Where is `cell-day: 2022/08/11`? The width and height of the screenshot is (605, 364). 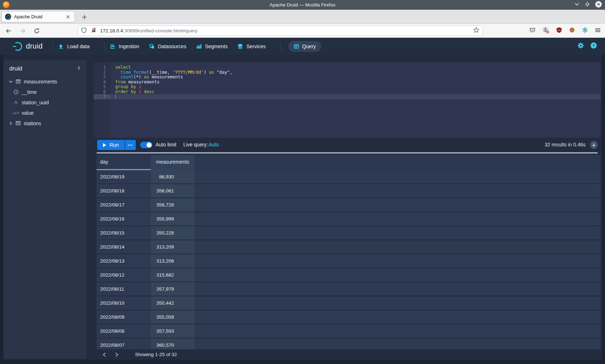
cell-day: 2022/08/11 is located at coordinates (124, 289).